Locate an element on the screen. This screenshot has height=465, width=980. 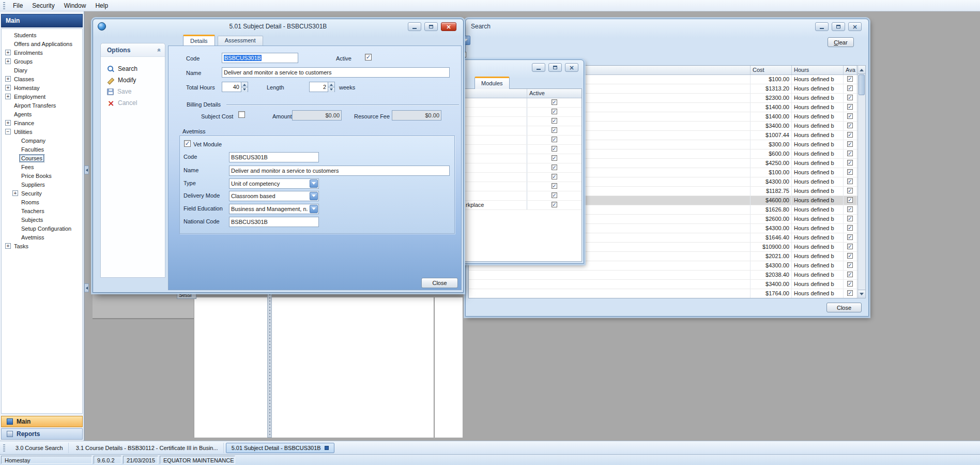
sidebar-item-price-books: Price Books is located at coordinates (42, 176).